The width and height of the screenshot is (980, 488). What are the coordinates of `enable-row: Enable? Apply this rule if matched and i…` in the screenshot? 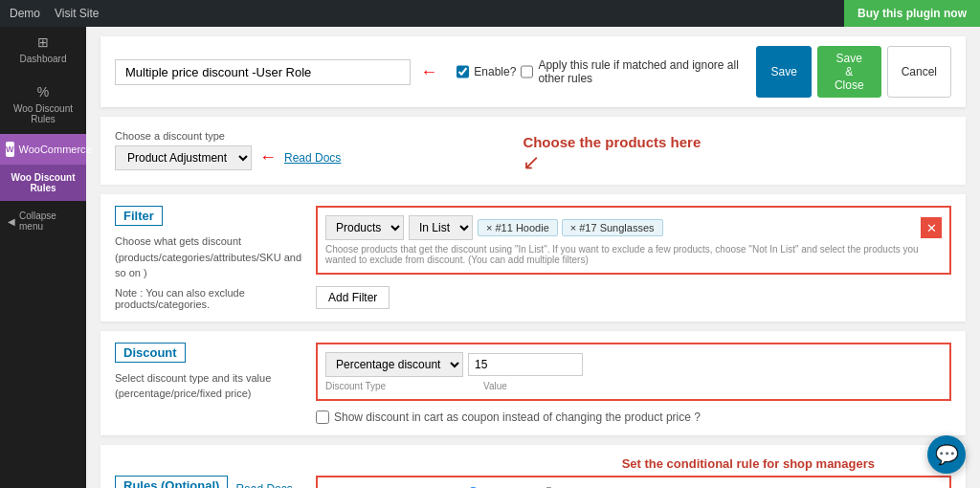 It's located at (601, 72).